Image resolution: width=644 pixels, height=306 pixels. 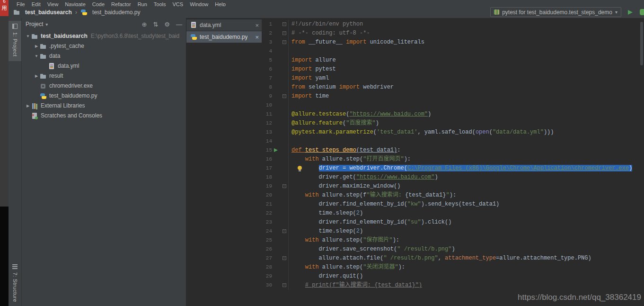 What do you see at coordinates (453, 259) in the screenshot?
I see `code-line-27: 27 allure.attach.file(" /result/b.png", …` at bounding box center [453, 259].